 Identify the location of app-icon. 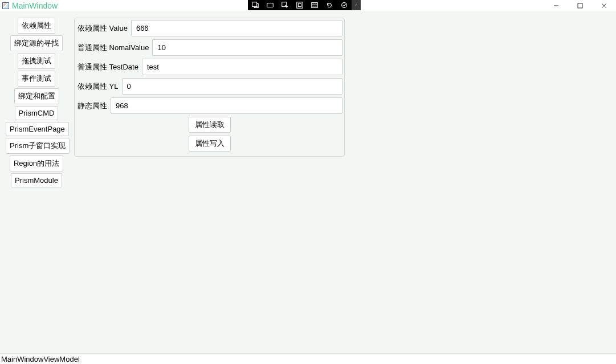
(6, 6).